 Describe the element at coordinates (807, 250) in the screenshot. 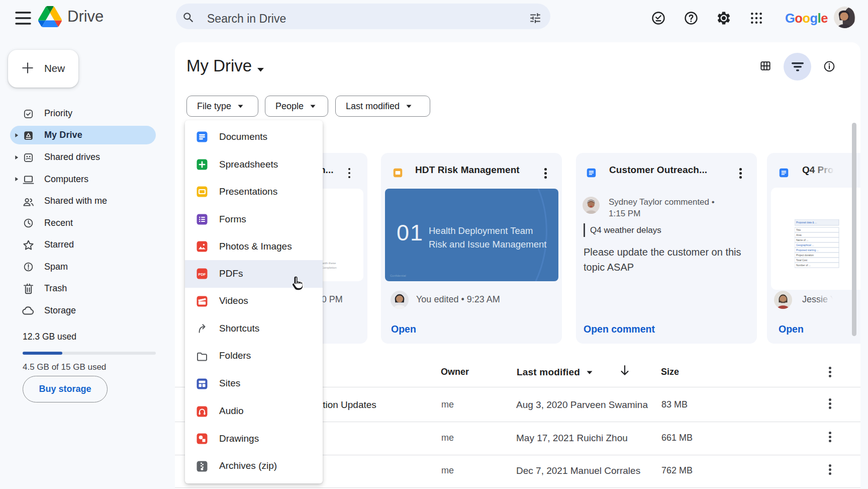

I see `svg-text: Proposed starting ...` at that location.